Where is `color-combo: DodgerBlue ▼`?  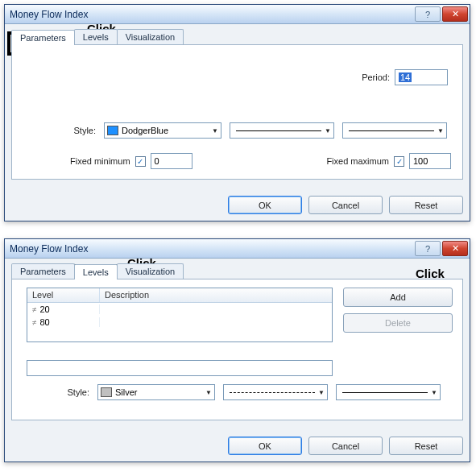
color-combo: DodgerBlue ▼ is located at coordinates (163, 130).